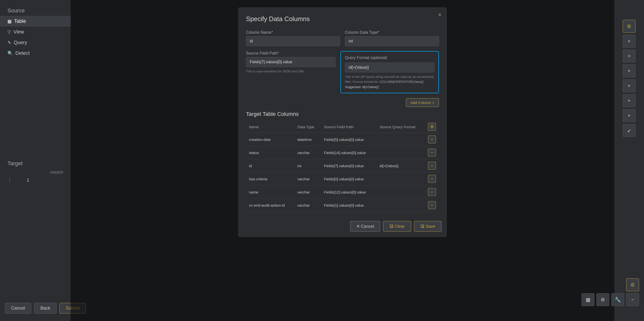 This screenshot has width=644, height=321. Describe the element at coordinates (610, 292) in the screenshot. I see `right-bottom-icons: ⚙ ▦ ⚙ 🔧 −` at that location.